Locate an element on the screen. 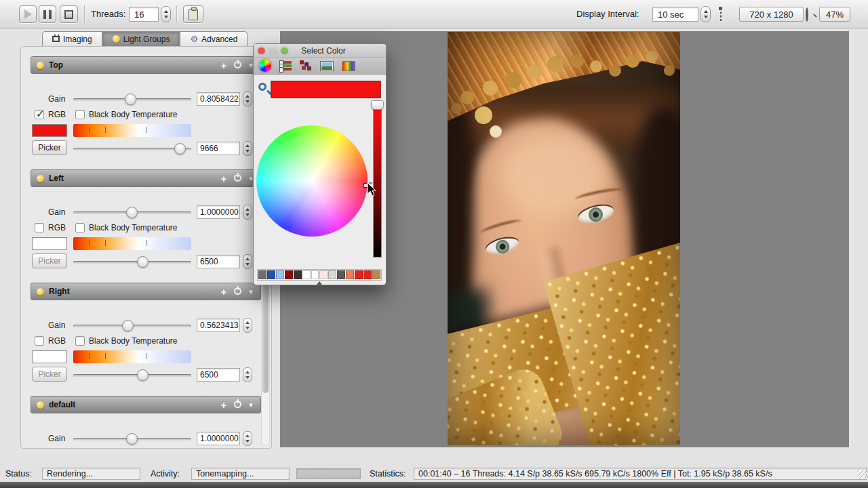 The image size is (868, 488). swatch-drawer-handle is located at coordinates (319, 283).